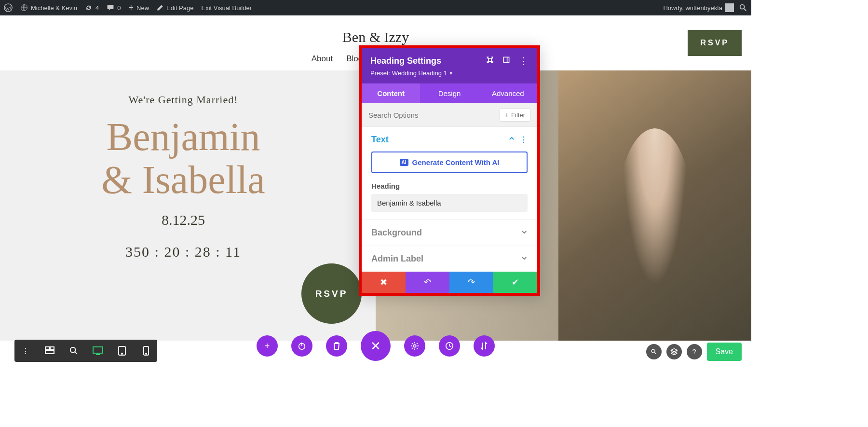 The width and height of the screenshot is (868, 427). I want to click on admin-search-icon, so click(743, 8).